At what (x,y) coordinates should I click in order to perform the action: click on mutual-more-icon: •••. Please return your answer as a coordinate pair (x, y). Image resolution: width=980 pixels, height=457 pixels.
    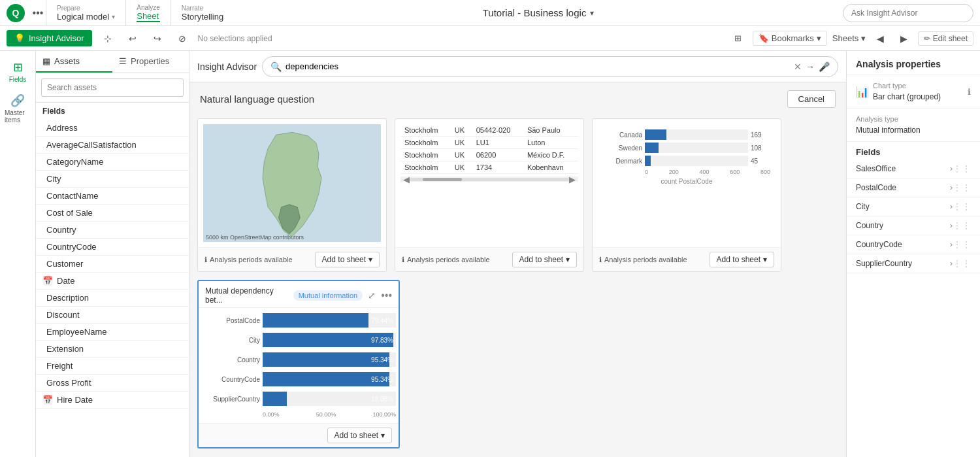
    Looking at the image, I should click on (387, 296).